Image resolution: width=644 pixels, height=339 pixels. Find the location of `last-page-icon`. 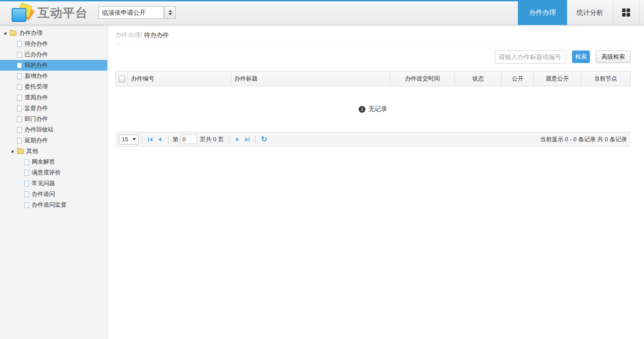

last-page-icon is located at coordinates (247, 140).